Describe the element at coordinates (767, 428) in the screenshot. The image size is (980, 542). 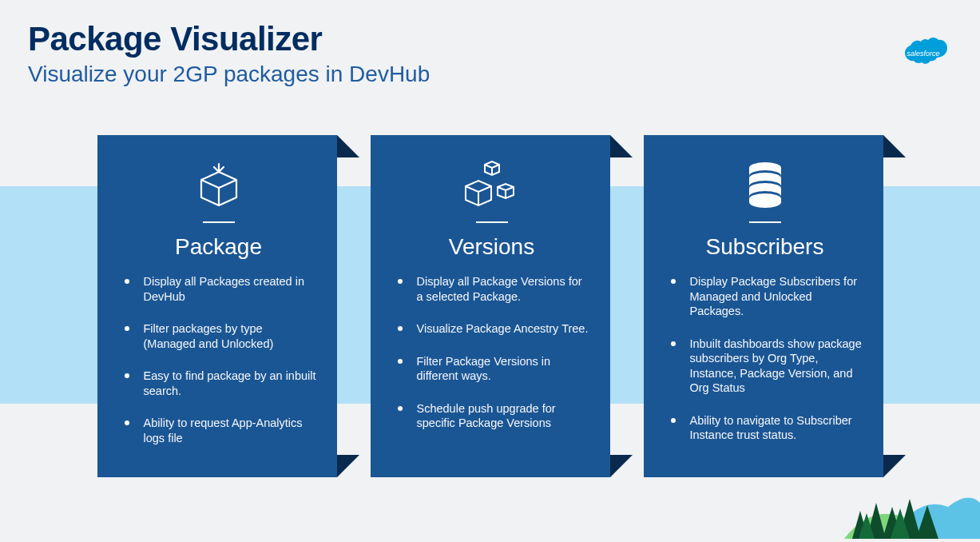
I see `bullet-item: Ability to navigate to Subscriber Instan…` at that location.